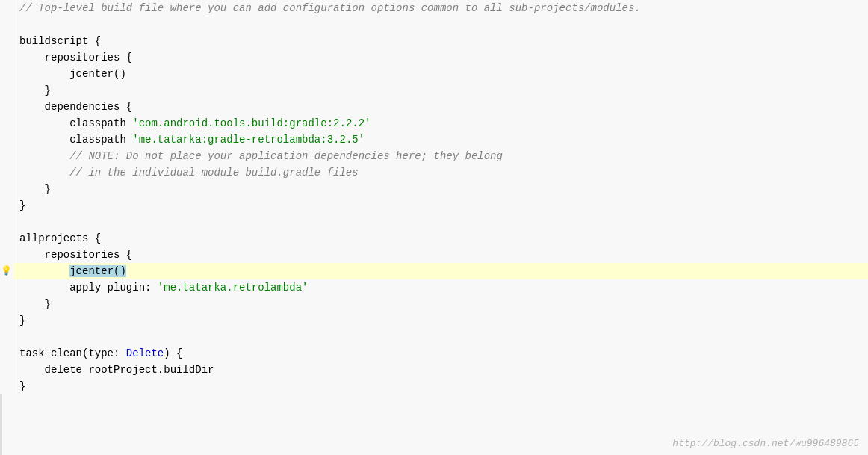 The height and width of the screenshot is (455, 868). Describe the element at coordinates (441, 123) in the screenshot. I see `code-line-content: classpath 'com.android.tools.build:gradl…` at that location.